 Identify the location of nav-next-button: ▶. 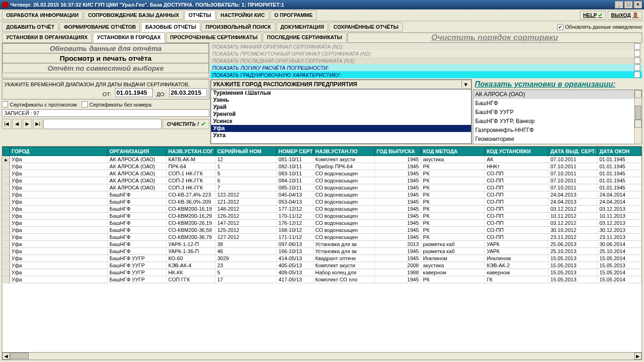
(27, 124).